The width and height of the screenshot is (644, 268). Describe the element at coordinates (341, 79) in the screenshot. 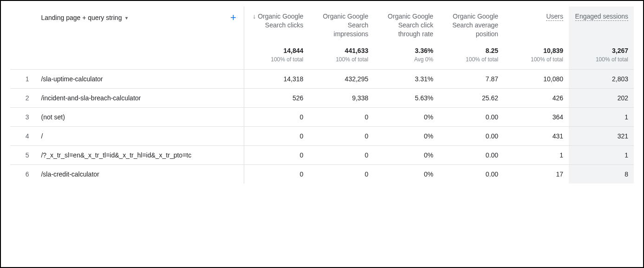

I see `row-value: 432,295` at that location.